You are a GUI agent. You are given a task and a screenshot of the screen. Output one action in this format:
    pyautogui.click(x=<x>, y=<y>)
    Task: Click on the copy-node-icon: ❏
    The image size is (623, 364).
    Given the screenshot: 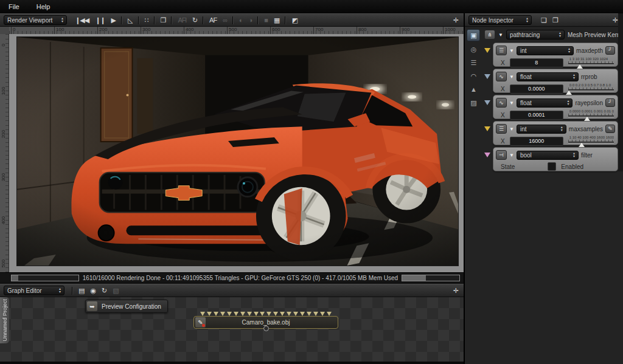 What is the action you would take?
    pyautogui.click(x=544, y=21)
    